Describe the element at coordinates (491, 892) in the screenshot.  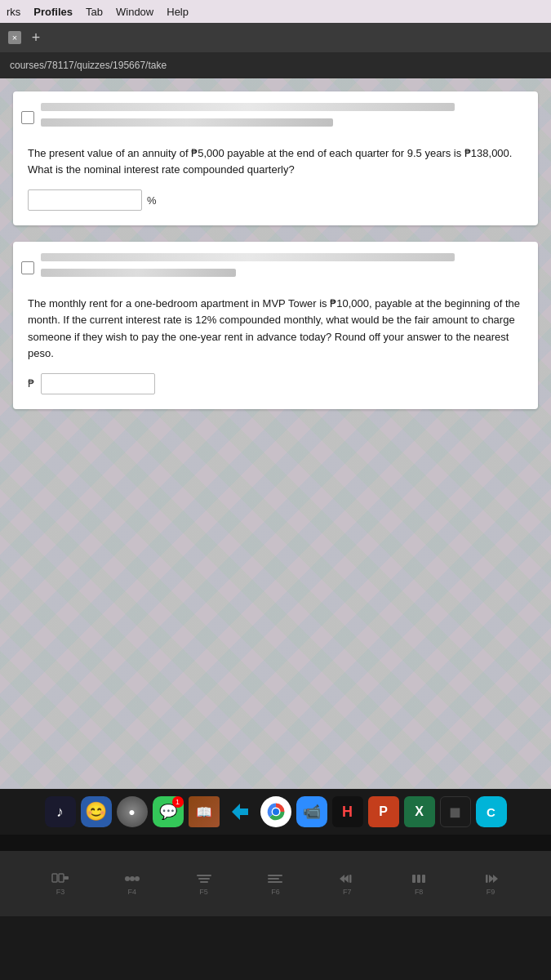
I see `f9-label: F9` at that location.